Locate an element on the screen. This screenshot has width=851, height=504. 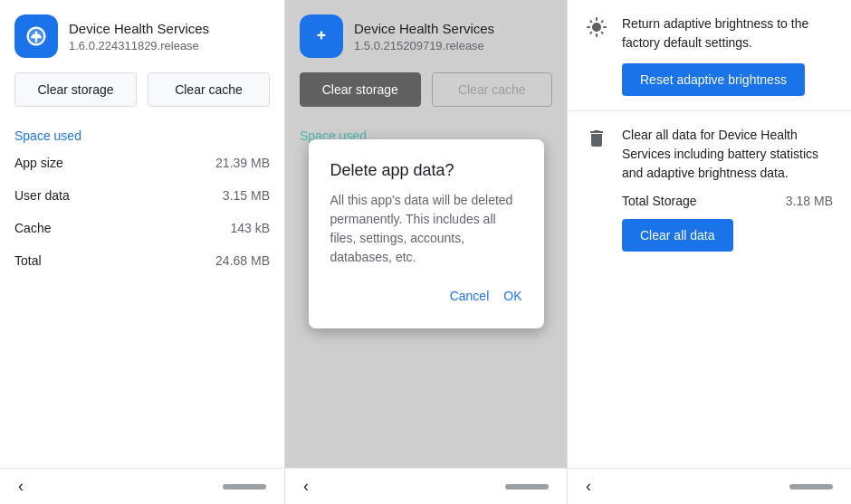
middle-bottom-nav: ‹ is located at coordinates (426, 486).